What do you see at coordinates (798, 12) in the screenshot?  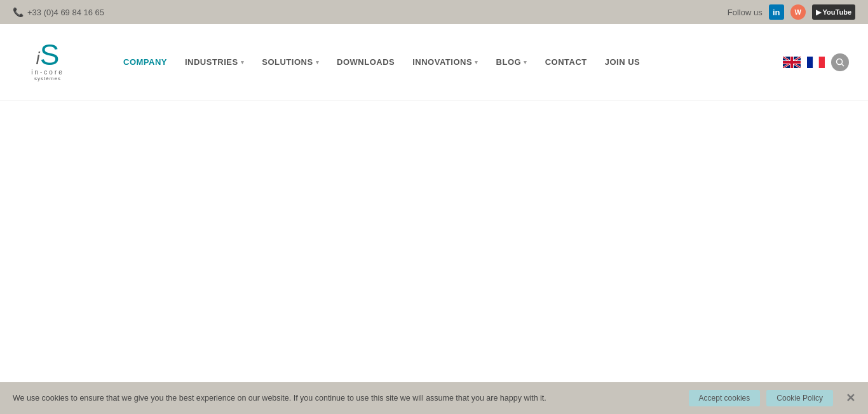 I see `viadeo-icon: W` at bounding box center [798, 12].